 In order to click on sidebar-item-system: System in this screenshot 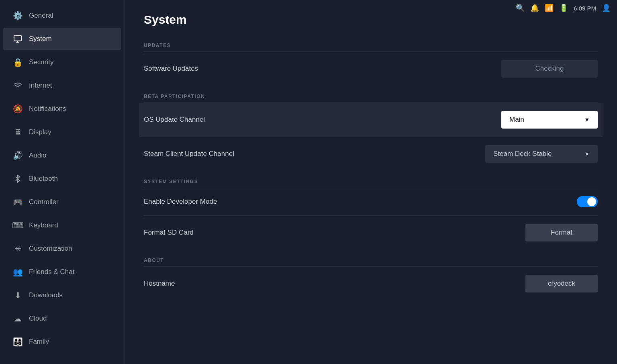, I will do `click(62, 39)`.